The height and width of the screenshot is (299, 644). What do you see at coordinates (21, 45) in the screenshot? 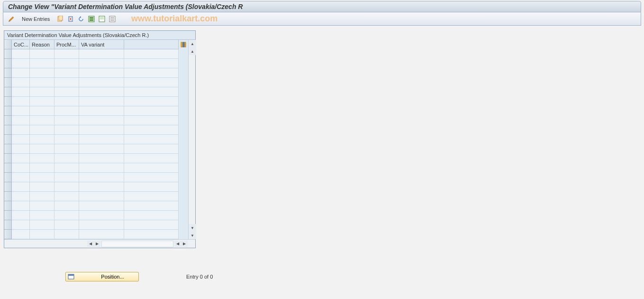
I see `col-header-coc: CoC...` at bounding box center [21, 45].